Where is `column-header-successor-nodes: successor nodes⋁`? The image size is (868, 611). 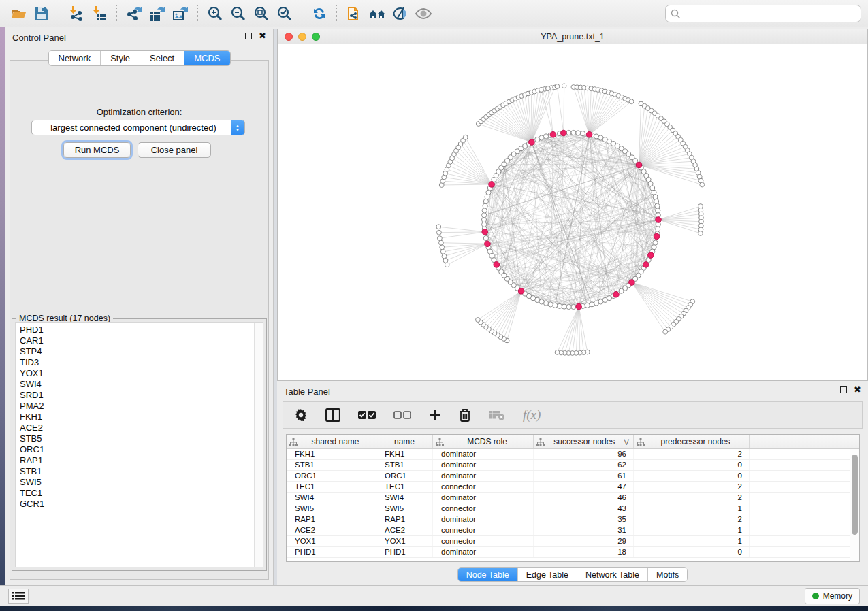
column-header-successor-nodes: successor nodes⋁ is located at coordinates (584, 442).